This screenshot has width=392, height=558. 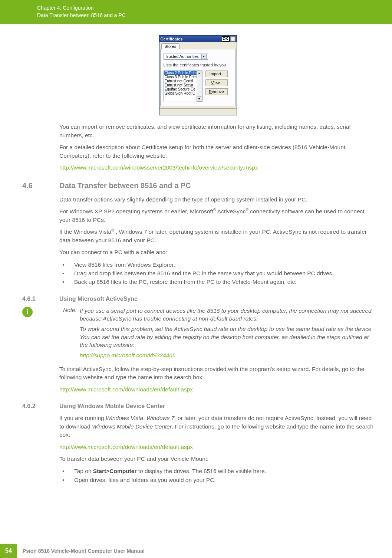 I want to click on list-item: Entrust.net Secur, so click(x=180, y=85).